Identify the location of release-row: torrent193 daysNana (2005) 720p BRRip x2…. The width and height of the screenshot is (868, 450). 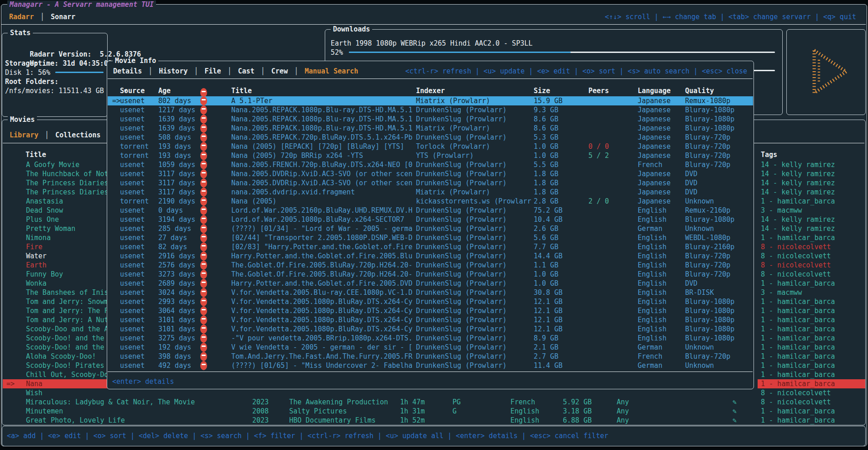
(431, 156).